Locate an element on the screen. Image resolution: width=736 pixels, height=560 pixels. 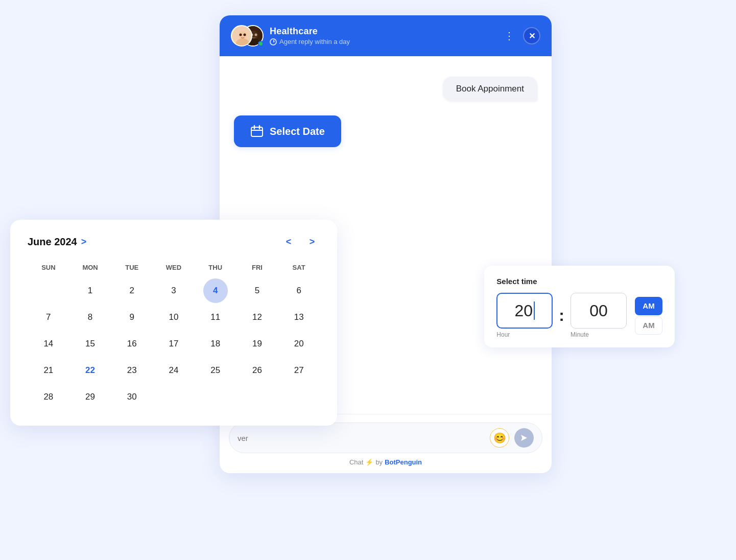
calendar-day: 9 is located at coordinates (132, 317).